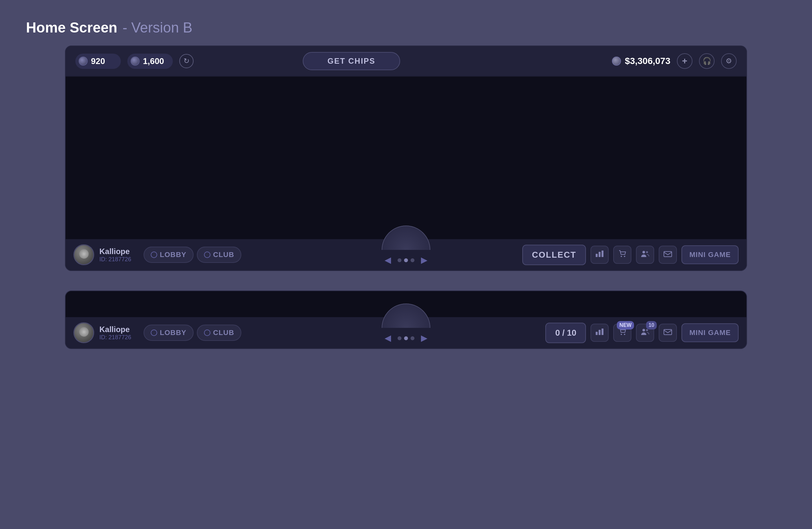 Image resolution: width=812 pixels, height=529 pixels. I want to click on balance-display: $3,306,073, so click(641, 61).